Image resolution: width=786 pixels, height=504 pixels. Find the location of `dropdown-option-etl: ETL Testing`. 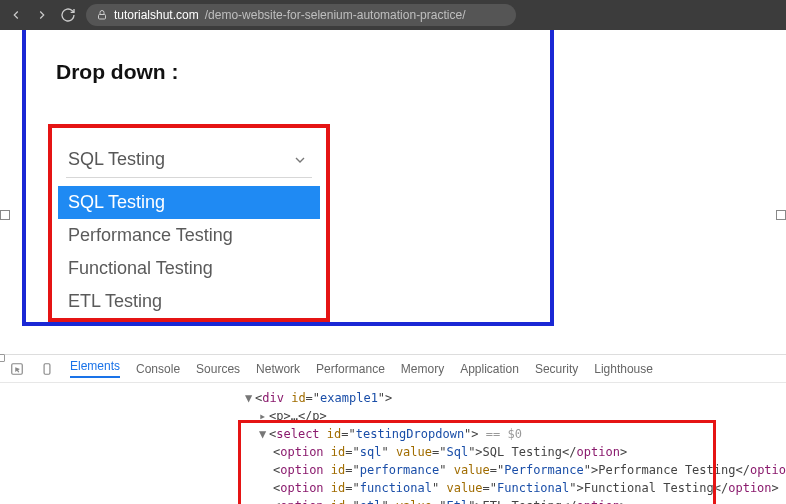

dropdown-option-etl: ETL Testing is located at coordinates (189, 302).